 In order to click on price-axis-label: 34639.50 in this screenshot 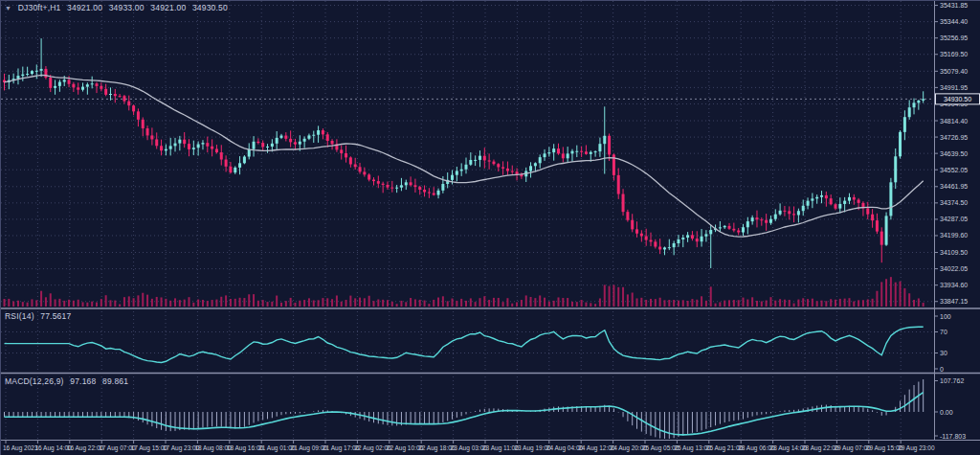, I will do `click(953, 153)`.